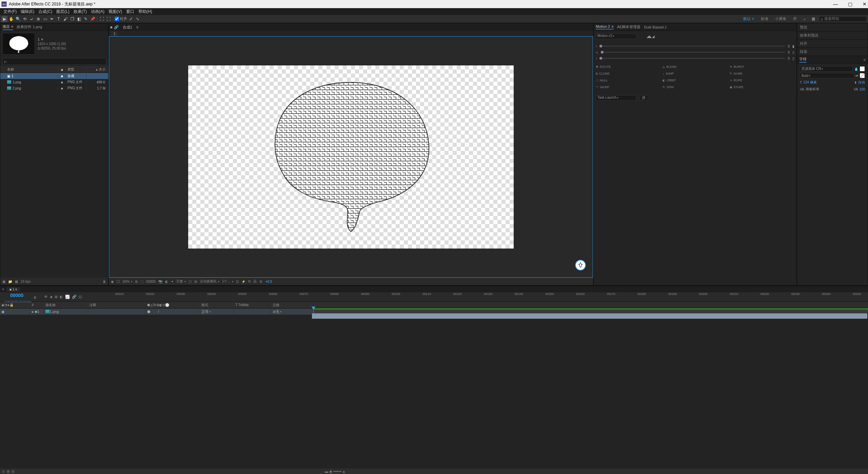  I want to click on reset-exposure-icon: ⚙, so click(261, 281).